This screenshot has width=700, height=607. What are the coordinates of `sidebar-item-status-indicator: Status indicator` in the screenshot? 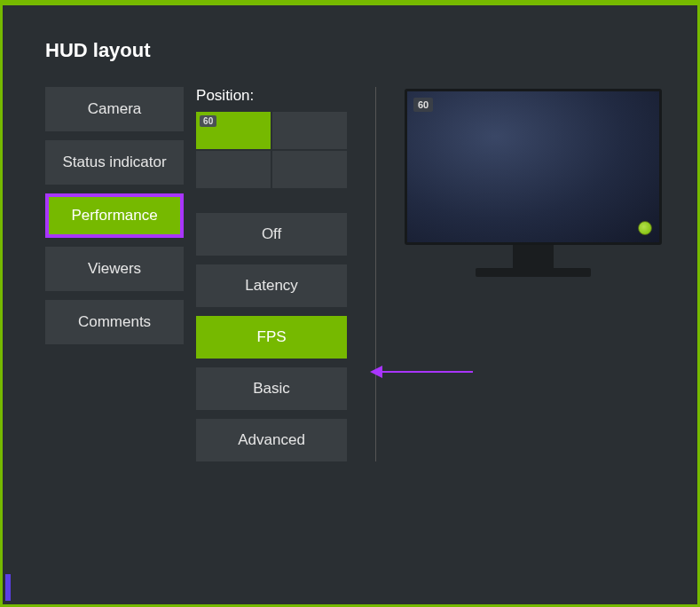 It's located at (114, 162).